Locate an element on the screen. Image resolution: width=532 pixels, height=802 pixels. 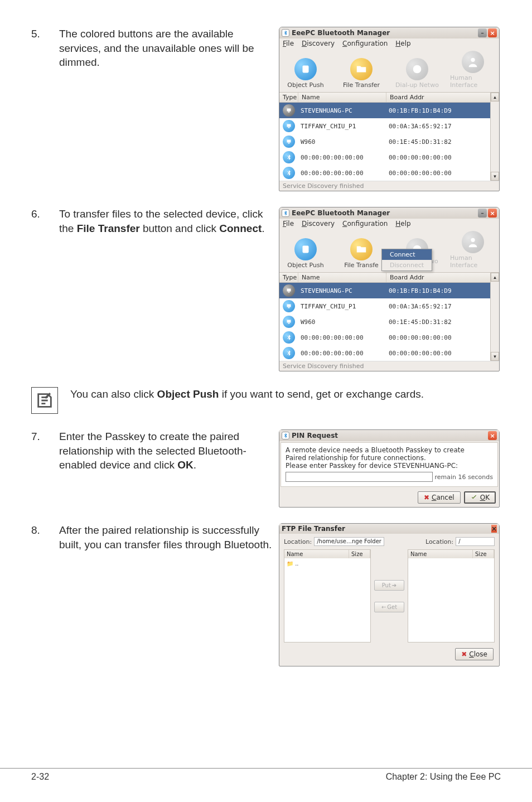
ok-icon is located at coordinates (474, 497).